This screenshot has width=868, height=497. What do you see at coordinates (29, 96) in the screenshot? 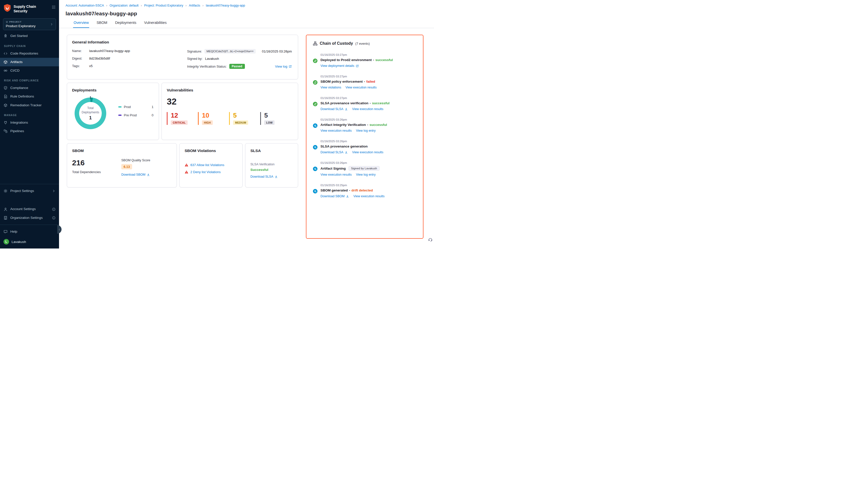
I see `sidebar-item-rule-definitions: Rule Definitions` at bounding box center [29, 96].